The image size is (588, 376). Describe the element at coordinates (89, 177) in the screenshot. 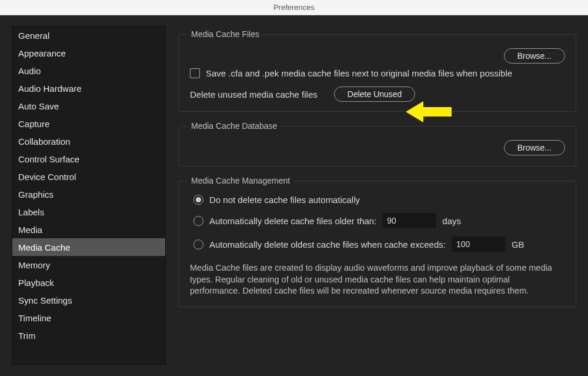

I see `sidebar-item-device-control: Device Control` at that location.